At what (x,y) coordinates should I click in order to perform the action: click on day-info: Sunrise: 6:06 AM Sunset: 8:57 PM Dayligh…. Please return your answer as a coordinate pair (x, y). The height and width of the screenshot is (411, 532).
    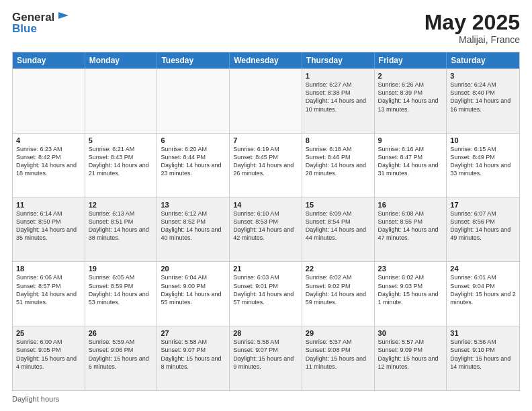
    Looking at the image, I should click on (48, 290).